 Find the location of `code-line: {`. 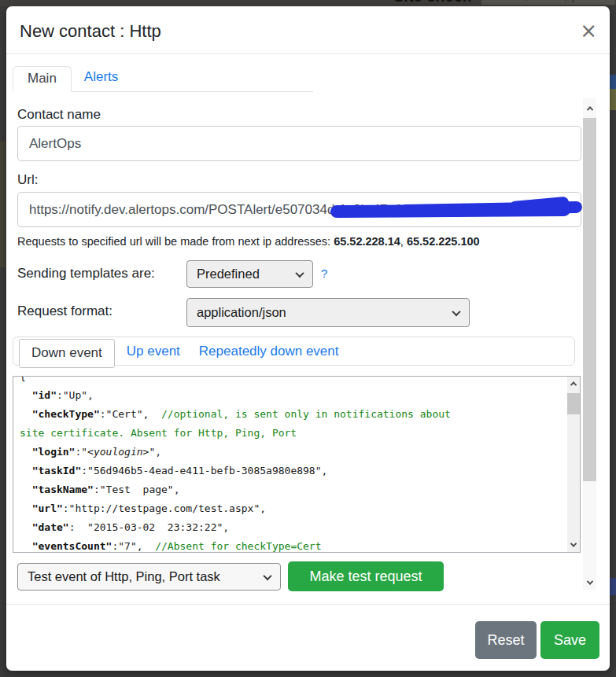

code-line: { is located at coordinates (300, 381).